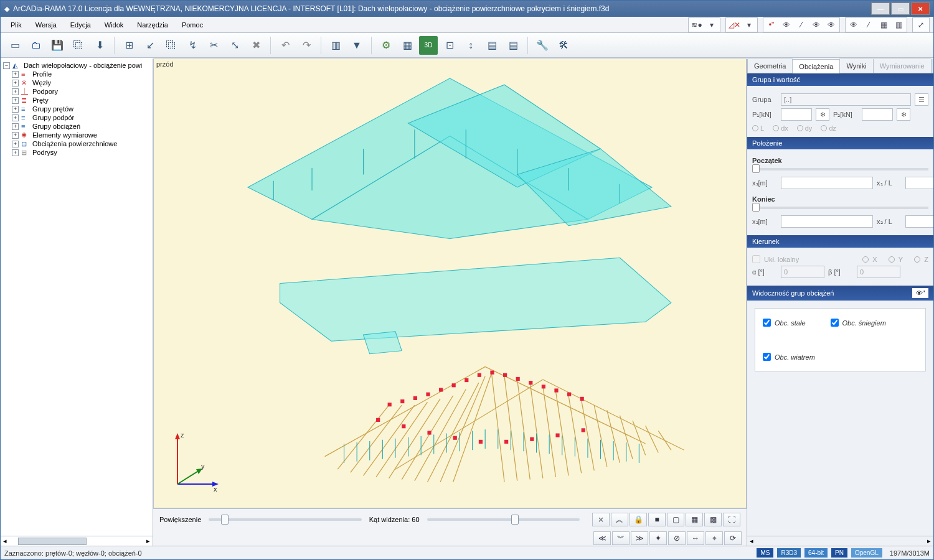  I want to click on matrix-icon: ⊡, so click(450, 45).